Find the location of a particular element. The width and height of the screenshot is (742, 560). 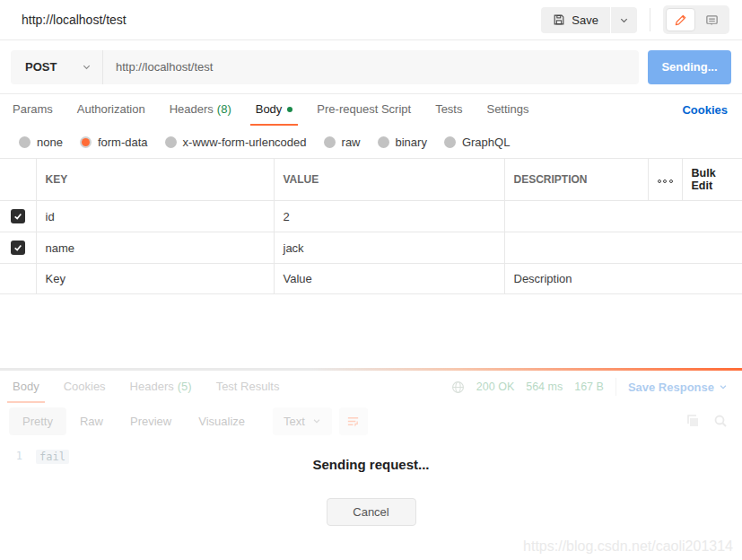

table-row: name jack is located at coordinates (371, 248).